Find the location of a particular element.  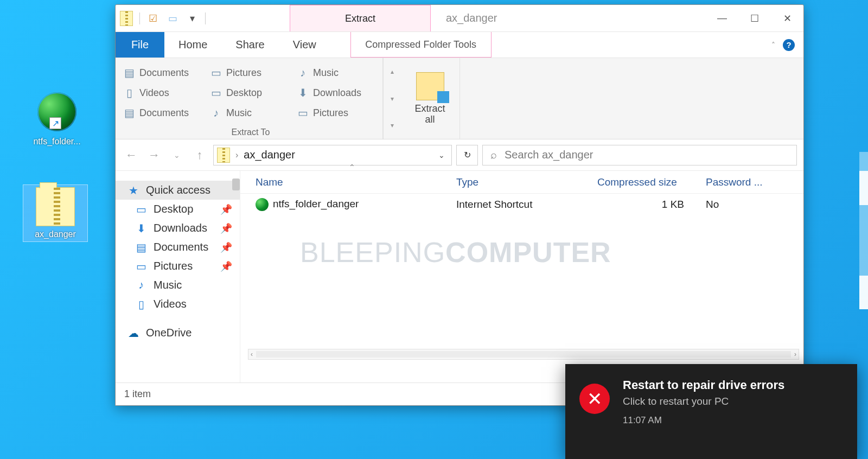

toast-body: Click to restart your PC is located at coordinates (704, 401).